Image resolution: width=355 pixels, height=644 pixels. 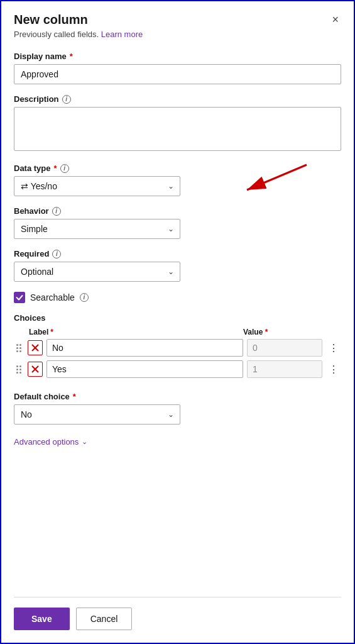 What do you see at coordinates (72, 57) in the screenshot?
I see `required-star: *` at bounding box center [72, 57].